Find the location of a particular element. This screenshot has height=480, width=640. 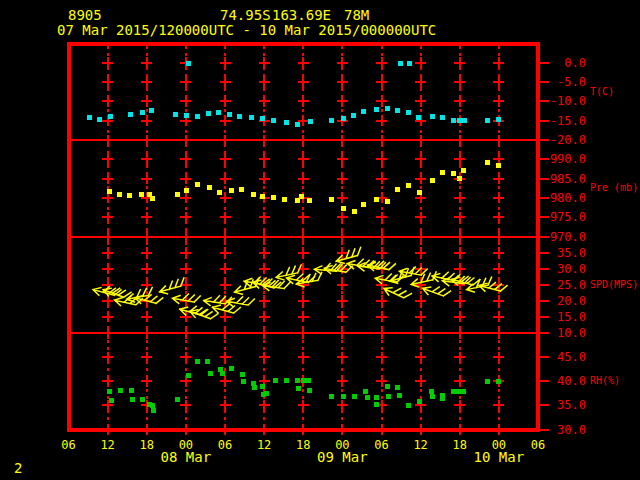

svg-text: 10 Mar is located at coordinates (500, 457).